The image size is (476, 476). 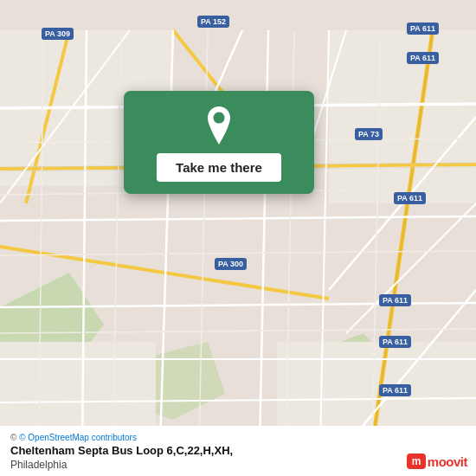 I want to click on osm-link: © OpenStreetMap contributors, so click(x=78, y=438).